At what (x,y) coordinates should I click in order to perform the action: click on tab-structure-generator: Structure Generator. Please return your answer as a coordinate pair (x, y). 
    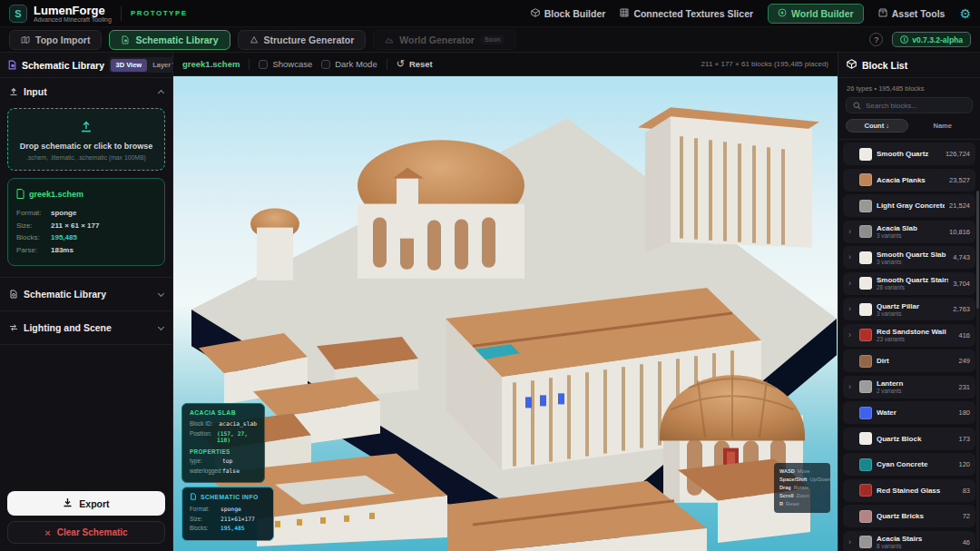
    Looking at the image, I should click on (302, 40).